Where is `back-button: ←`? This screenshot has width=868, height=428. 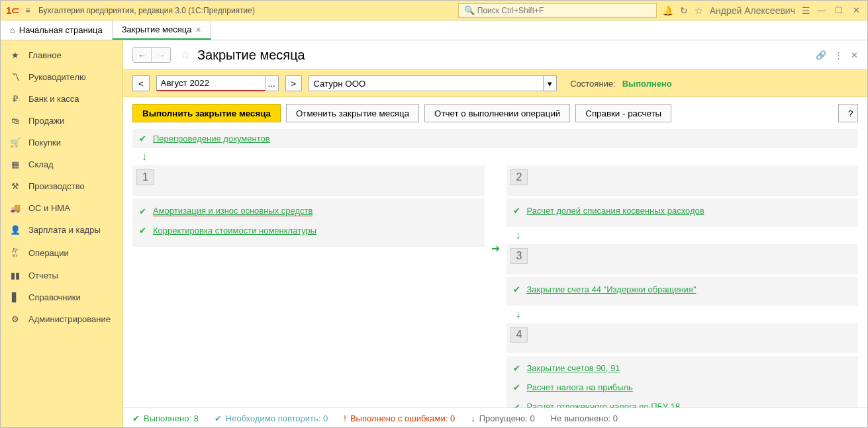
back-button: ← is located at coordinates (142, 55).